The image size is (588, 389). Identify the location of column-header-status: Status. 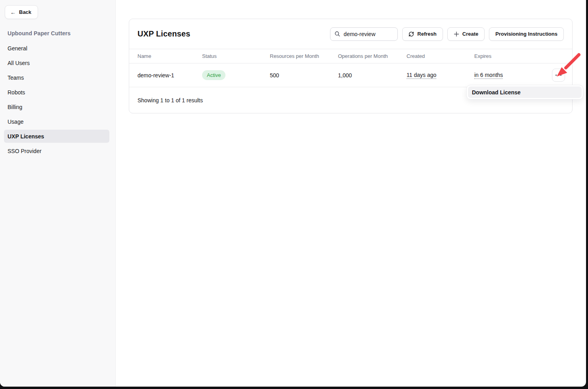
(236, 56).